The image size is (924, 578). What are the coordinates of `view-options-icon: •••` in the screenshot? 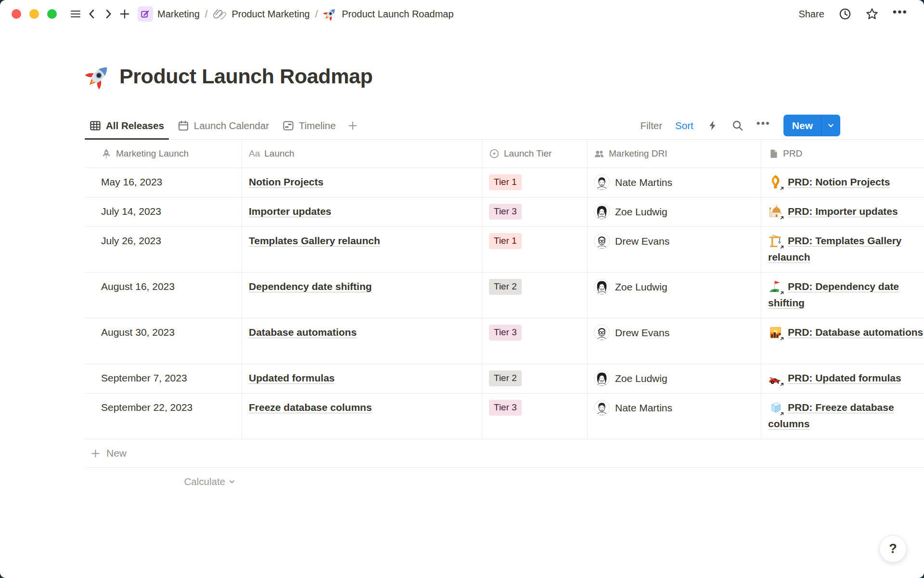 It's located at (763, 125).